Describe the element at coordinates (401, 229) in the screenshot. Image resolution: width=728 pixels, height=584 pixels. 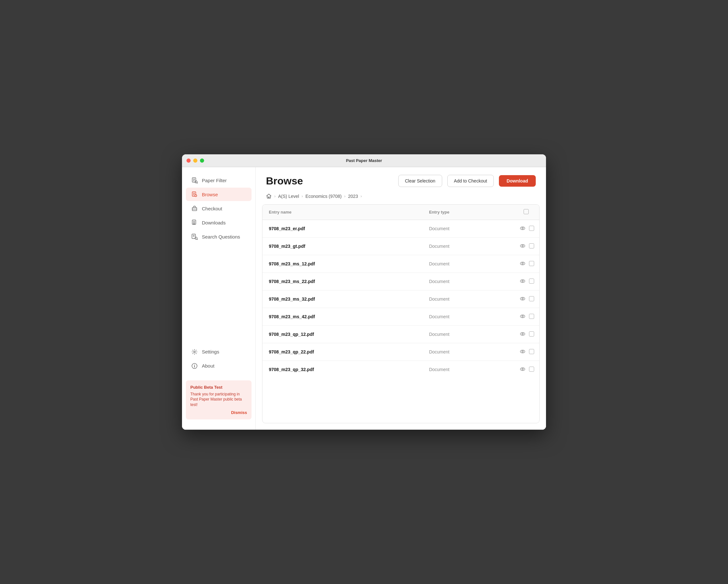
I see `table-row: 9708_m23_er.pdf Document` at that location.